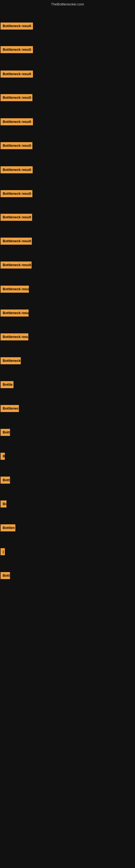 The image size is (135, 868). Describe the element at coordinates (17, 74) in the screenshot. I see `bottleneck-bar-3: Bottleneck result` at that location.